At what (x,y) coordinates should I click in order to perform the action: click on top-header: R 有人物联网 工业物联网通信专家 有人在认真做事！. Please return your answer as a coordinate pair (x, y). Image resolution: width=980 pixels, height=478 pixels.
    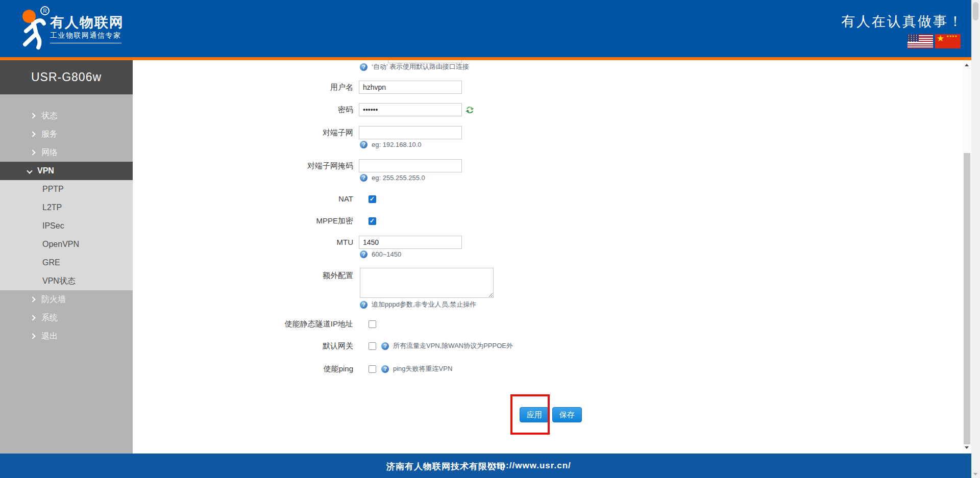
    Looking at the image, I should click on (486, 29).